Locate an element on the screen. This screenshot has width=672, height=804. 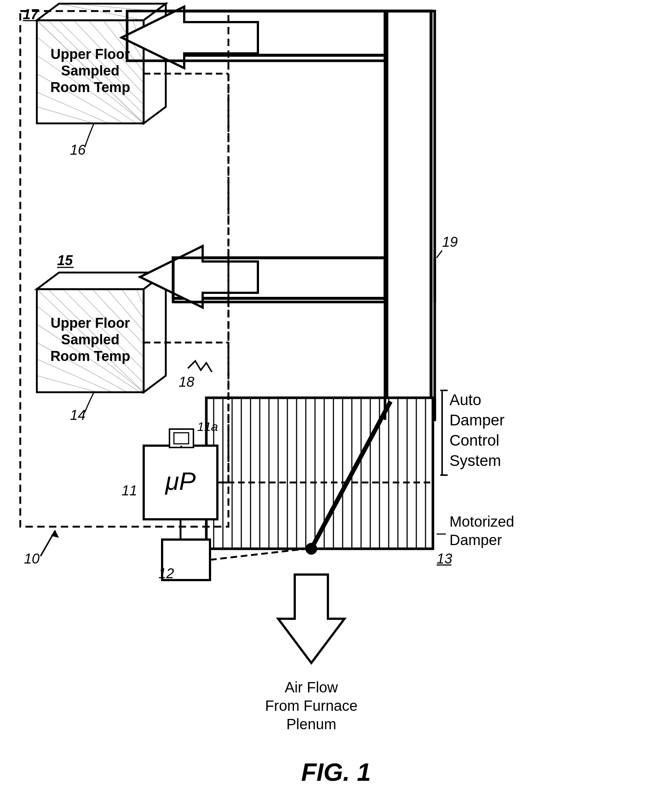
air-flow-arrow is located at coordinates (311, 619).